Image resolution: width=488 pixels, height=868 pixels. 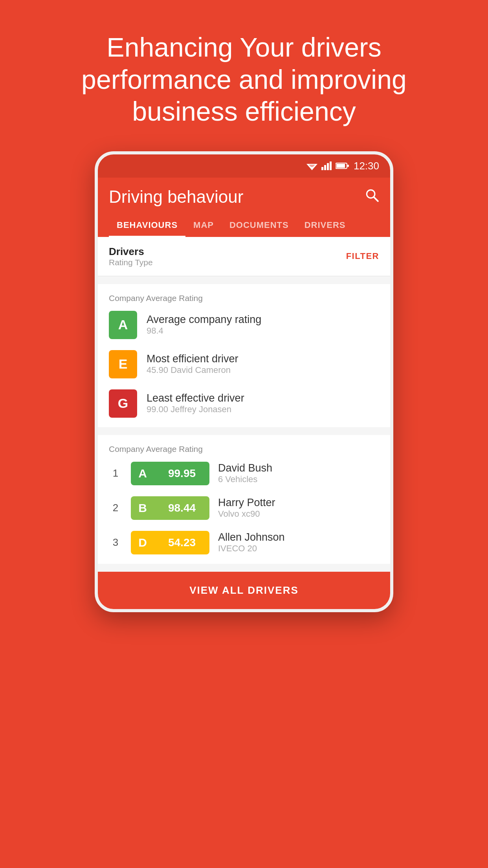 What do you see at coordinates (251, 542) in the screenshot?
I see `driver-info: Allen Johnson IVECO 20` at bounding box center [251, 542].